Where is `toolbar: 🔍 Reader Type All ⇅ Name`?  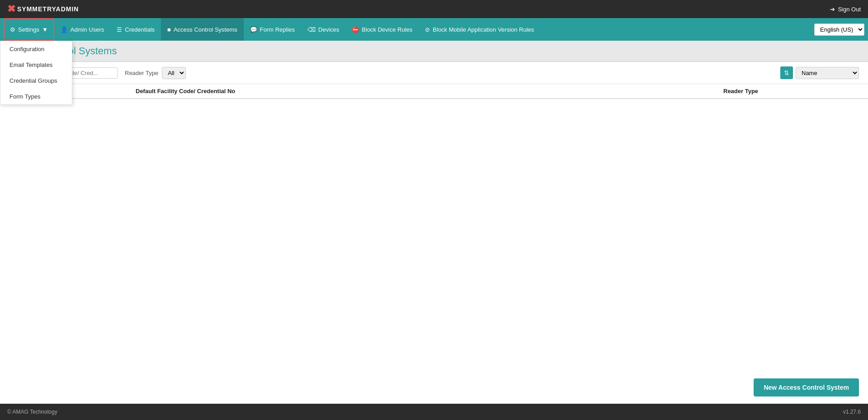
toolbar: 🔍 Reader Type All ⇅ Name is located at coordinates (434, 73).